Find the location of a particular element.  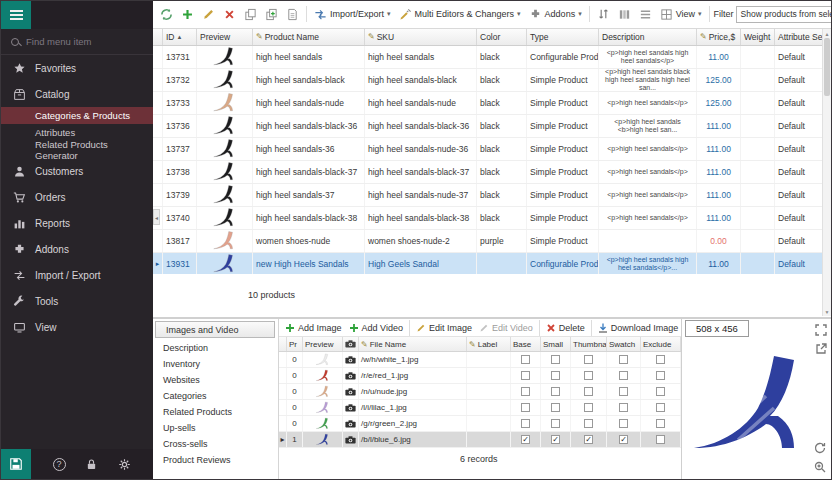

save-database-button is located at coordinates (16, 464).